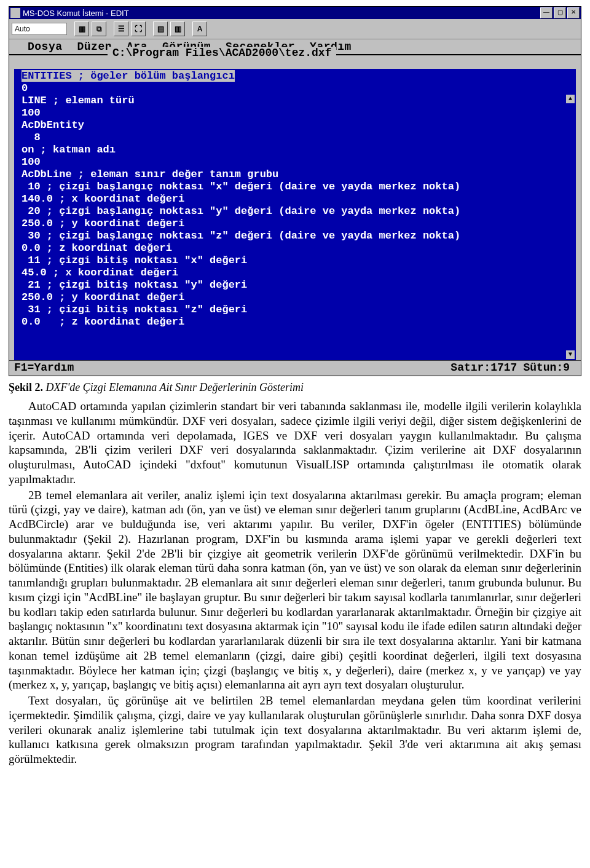  Describe the element at coordinates (295, 387) in the screenshot. I see `figure-caption: Şekil 2. DXF'de Çizgi Elemanına Ait Sını…` at that location.